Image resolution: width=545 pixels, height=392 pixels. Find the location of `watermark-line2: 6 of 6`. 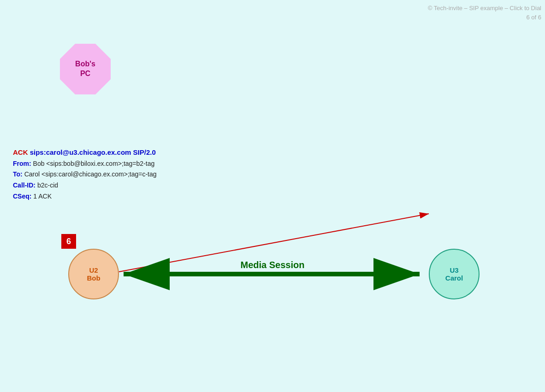

watermark-line2: 6 of 6 is located at coordinates (485, 18).